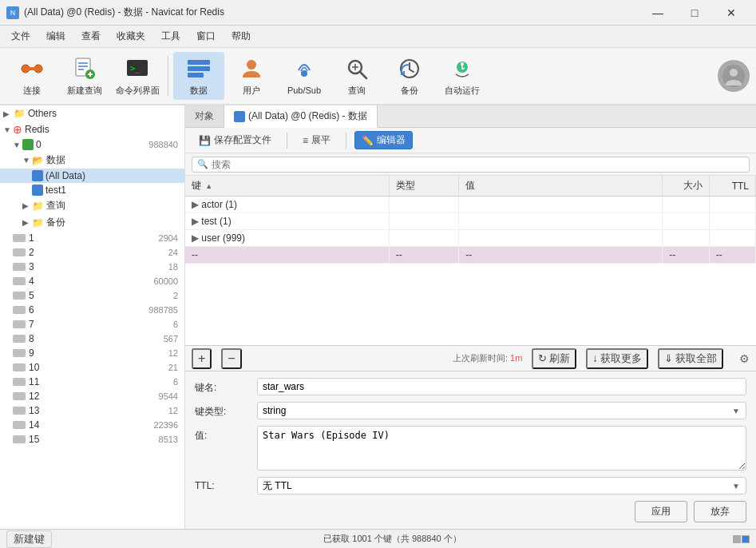 Image resolution: width=756 pixels, height=548 pixels. I want to click on sidebar-item-test1: test1, so click(93, 190).